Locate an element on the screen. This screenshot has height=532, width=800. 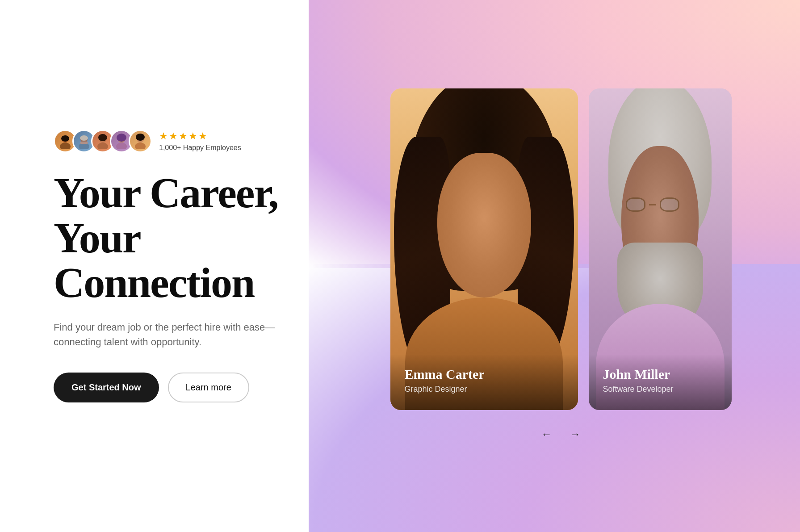
emma-face is located at coordinates (484, 225).